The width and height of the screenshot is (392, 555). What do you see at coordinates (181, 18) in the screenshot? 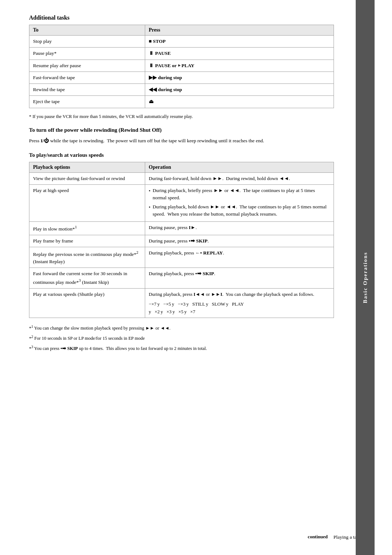
I see `additional-tasks-title: Additional tasks` at bounding box center [181, 18].